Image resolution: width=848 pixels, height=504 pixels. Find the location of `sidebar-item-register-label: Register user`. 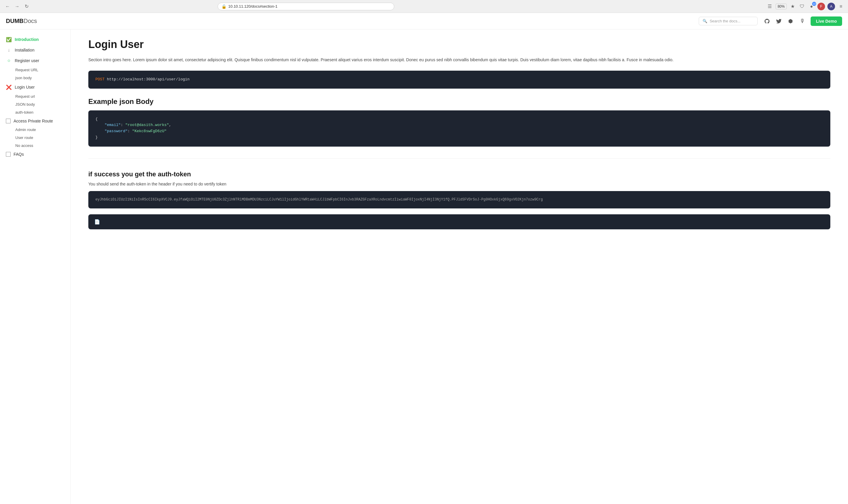

sidebar-item-register-label: Register user is located at coordinates (27, 61).